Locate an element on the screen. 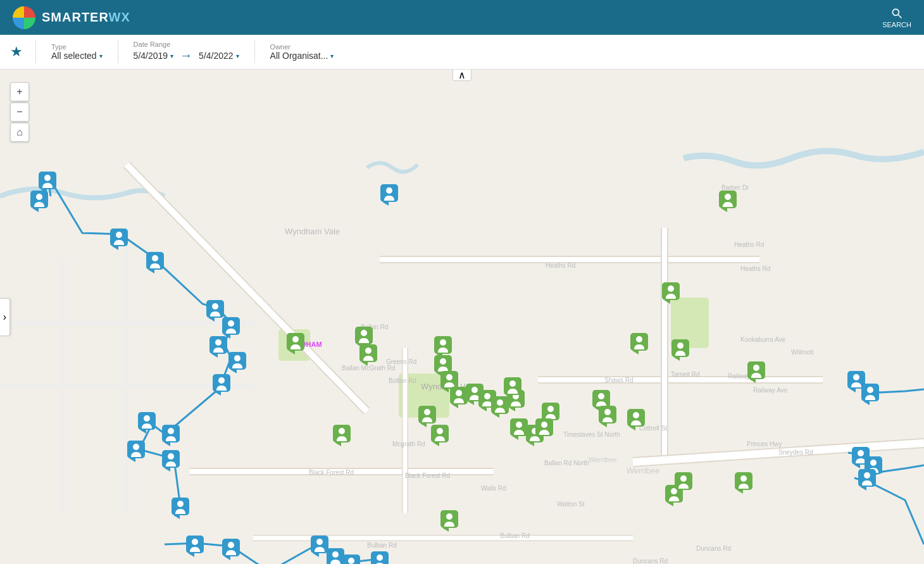  side-panel-toggle: › is located at coordinates (5, 317).